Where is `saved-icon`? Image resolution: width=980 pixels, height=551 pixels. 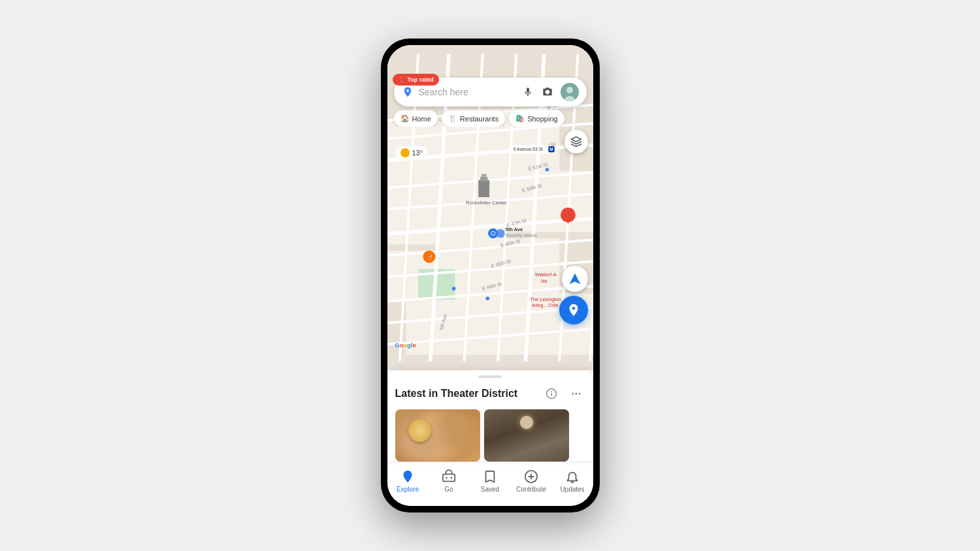 saved-icon is located at coordinates (490, 477).